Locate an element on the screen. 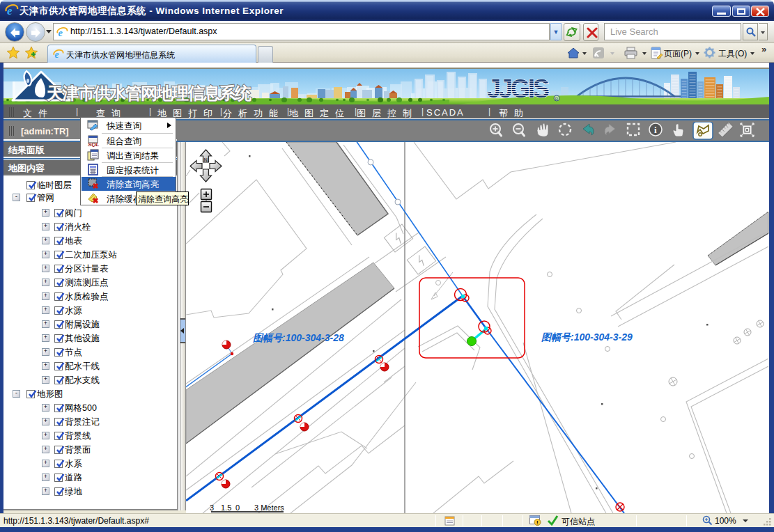 This screenshot has width=774, height=532. svg-text: 0 is located at coordinates (238, 508).